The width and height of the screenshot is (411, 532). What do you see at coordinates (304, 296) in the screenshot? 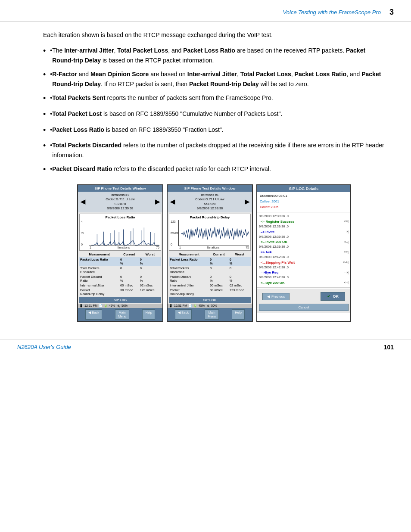
I see `sip-nav-btns: ◀ Previous ✓ OK` at bounding box center [304, 296].